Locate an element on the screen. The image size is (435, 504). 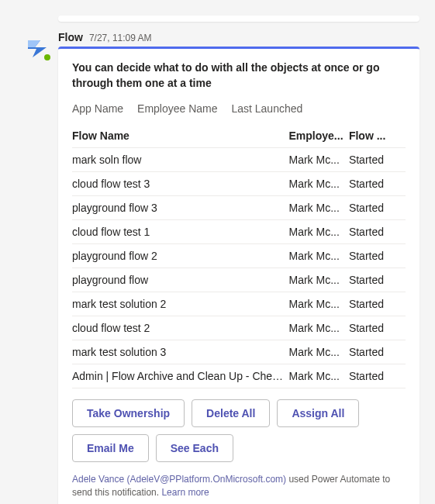
table-row: cloud flow test 3Mark Mc...Started is located at coordinates (239, 183).